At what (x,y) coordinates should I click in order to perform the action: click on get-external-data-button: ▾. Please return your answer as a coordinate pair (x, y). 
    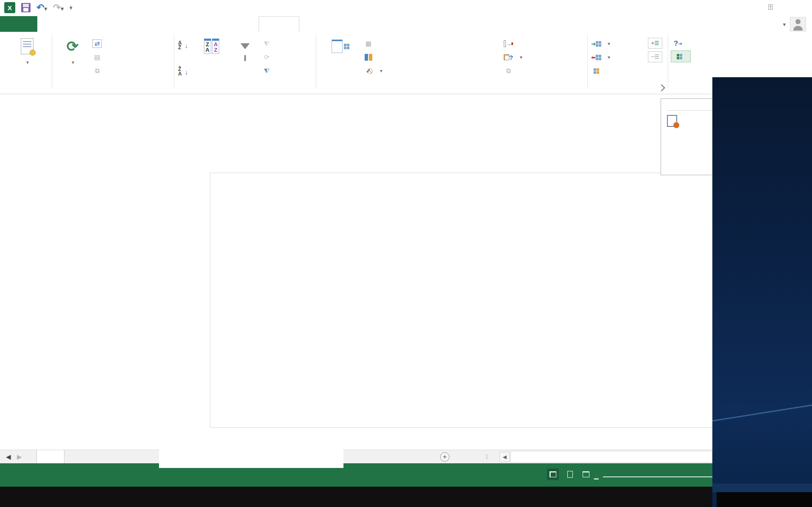
    Looking at the image, I should click on (27, 51).